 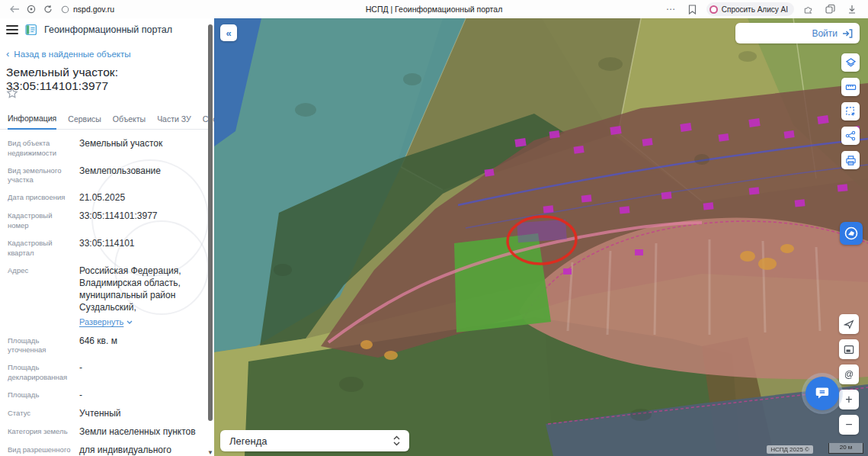 I want to click on share-button, so click(x=850, y=136).